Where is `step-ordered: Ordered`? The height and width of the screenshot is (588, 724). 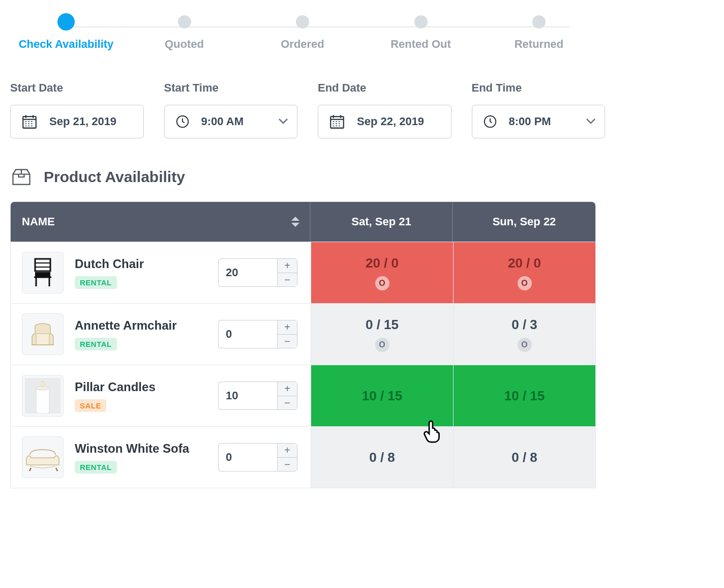 step-ordered: Ordered is located at coordinates (303, 33).